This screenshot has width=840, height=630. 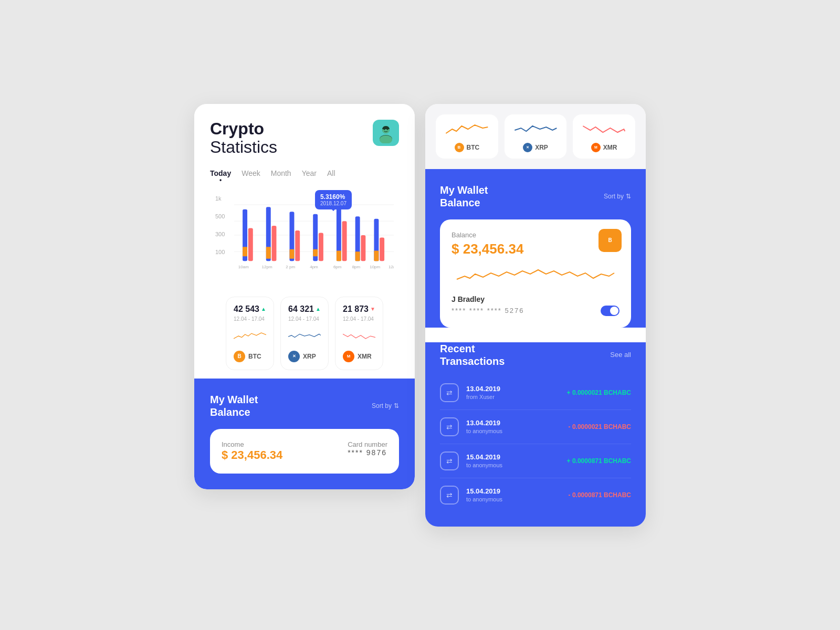 I want to click on balance-amount: $ 23,456.34, so click(x=536, y=249).